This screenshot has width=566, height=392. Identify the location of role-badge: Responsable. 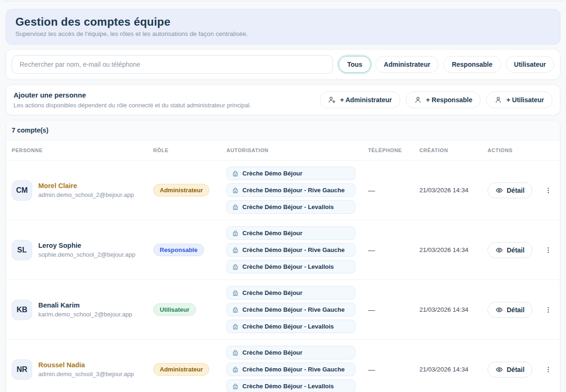
(178, 250).